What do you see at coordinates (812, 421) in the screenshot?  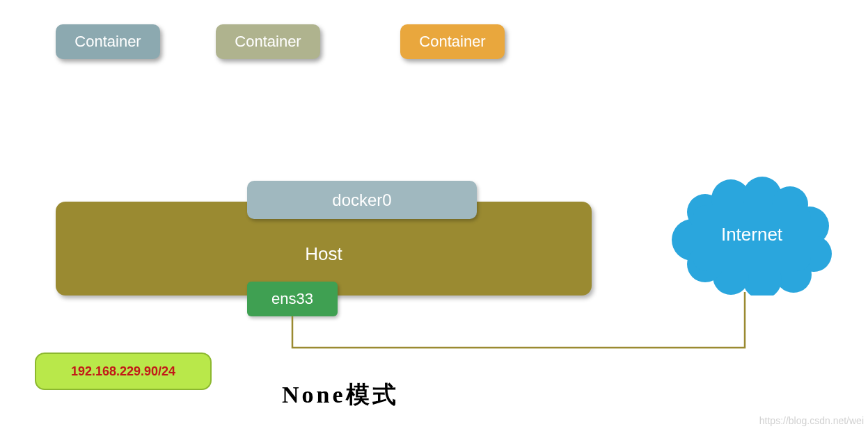 I see `watermark-text: https://blog.csdn.net/wei` at bounding box center [812, 421].